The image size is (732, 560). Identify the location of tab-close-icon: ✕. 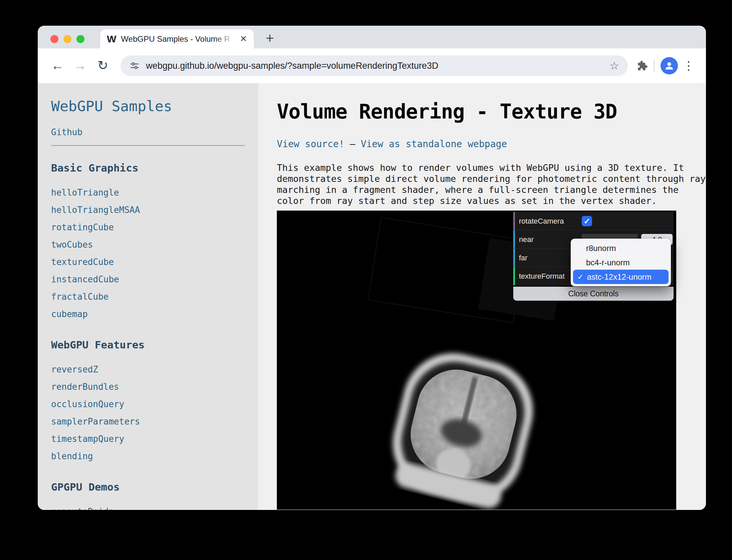
(243, 39).